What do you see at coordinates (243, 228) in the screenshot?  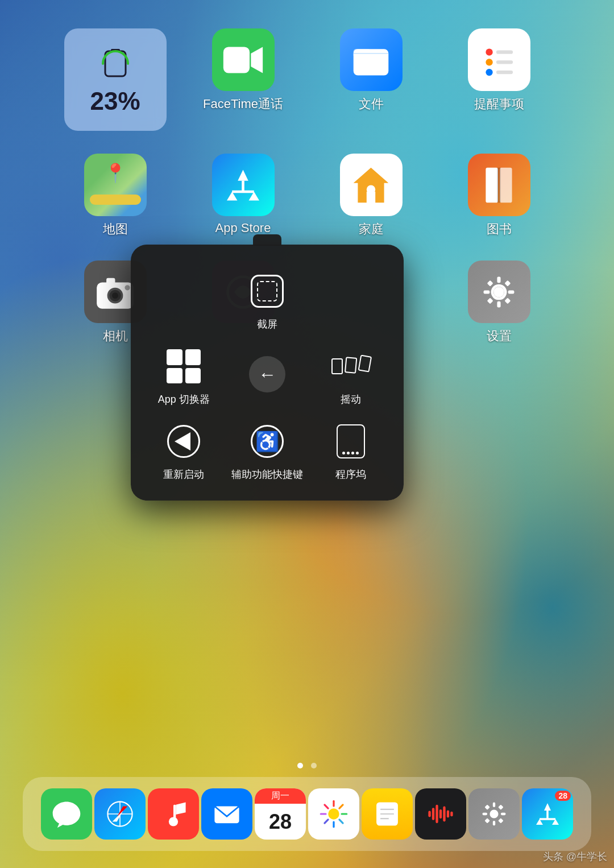 I see `appstore-label: App Store` at bounding box center [243, 228].